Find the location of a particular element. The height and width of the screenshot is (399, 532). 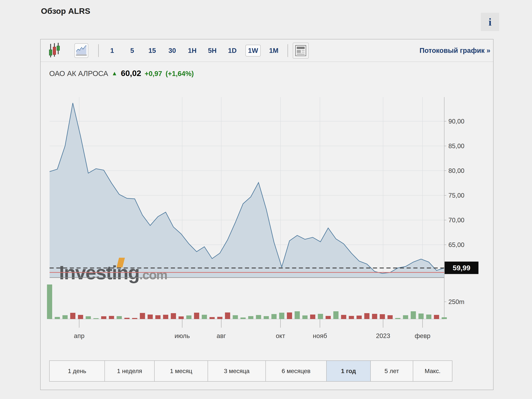

area-chart-icon is located at coordinates (81, 51).